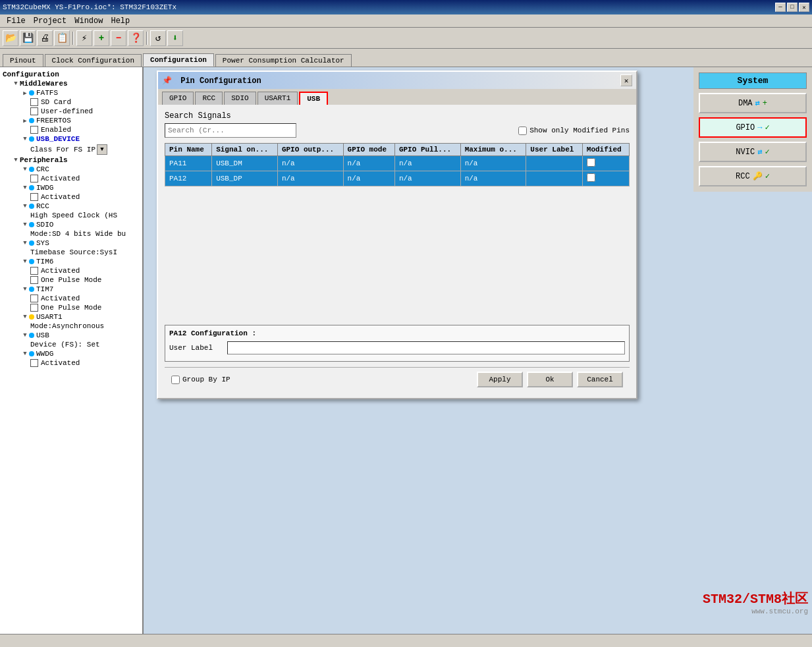 The image size is (812, 647). I want to click on close-btn: ✕, so click(804, 7).